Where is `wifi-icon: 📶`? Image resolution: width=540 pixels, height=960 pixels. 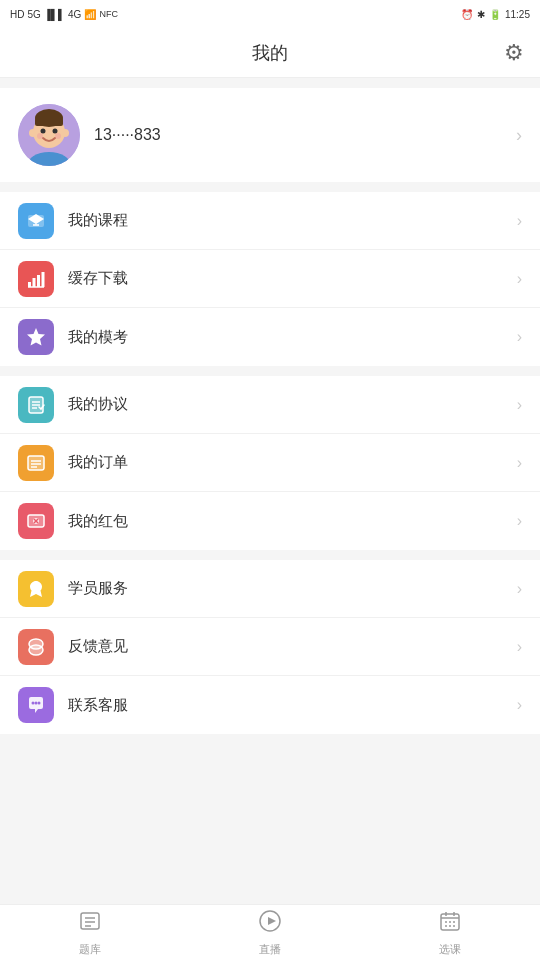
wifi-icon: 📶 is located at coordinates (90, 14).